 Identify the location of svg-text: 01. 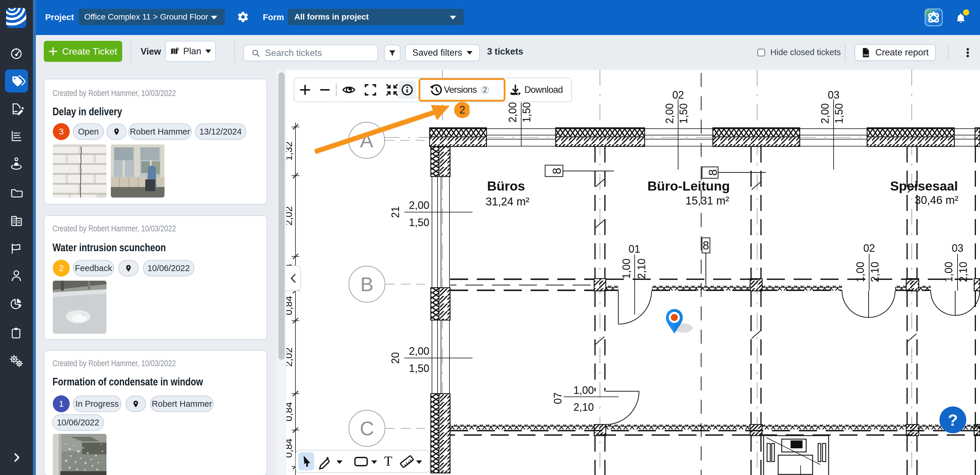
(635, 249).